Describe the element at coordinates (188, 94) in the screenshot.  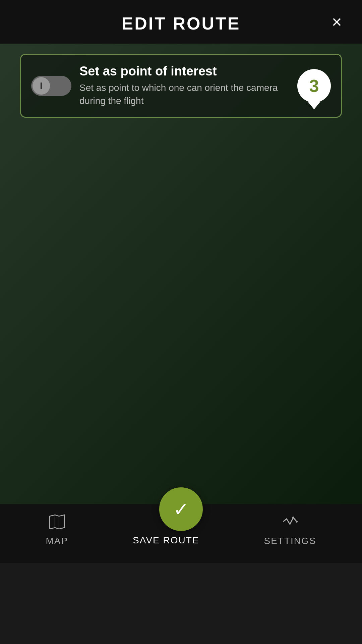
I see `poi-description: Set as point to which one can orient the…` at that location.